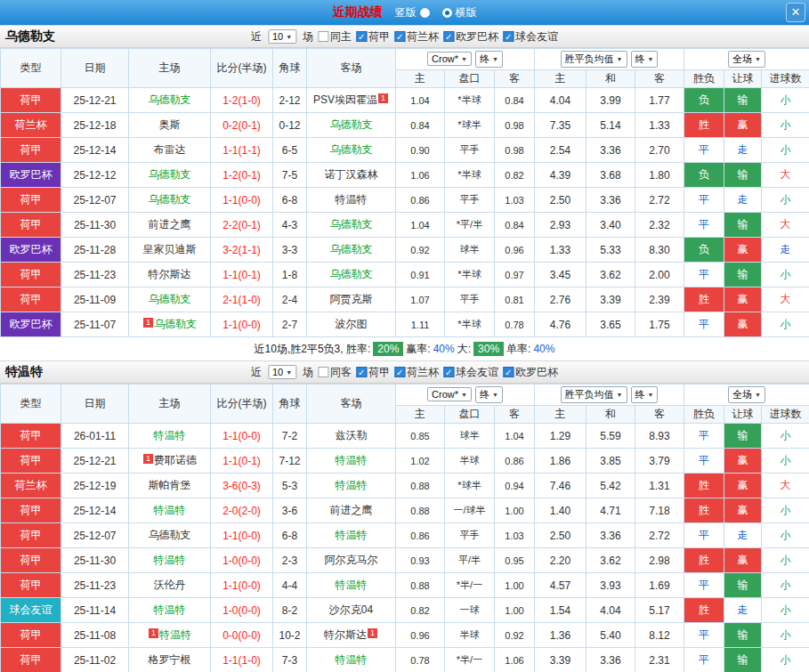 This screenshot has height=672, width=809. Describe the element at coordinates (352, 435) in the screenshot. I see `away-team-name: 兹沃勒` at that location.